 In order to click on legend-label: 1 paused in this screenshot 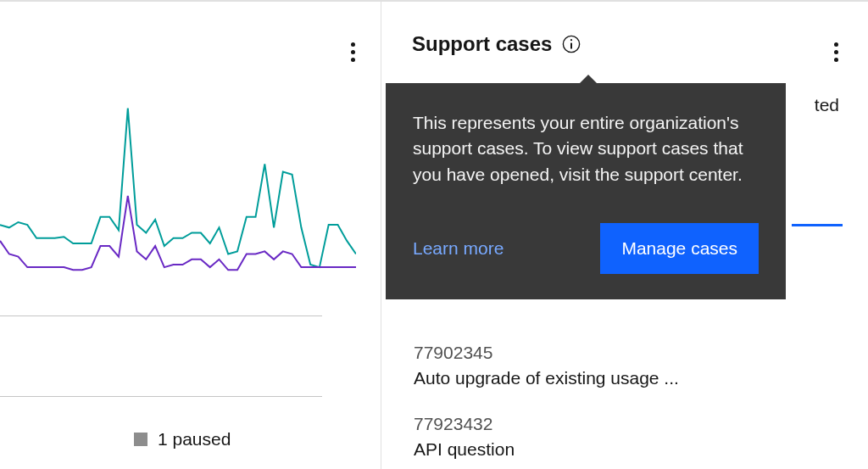, I will do `click(194, 439)`.